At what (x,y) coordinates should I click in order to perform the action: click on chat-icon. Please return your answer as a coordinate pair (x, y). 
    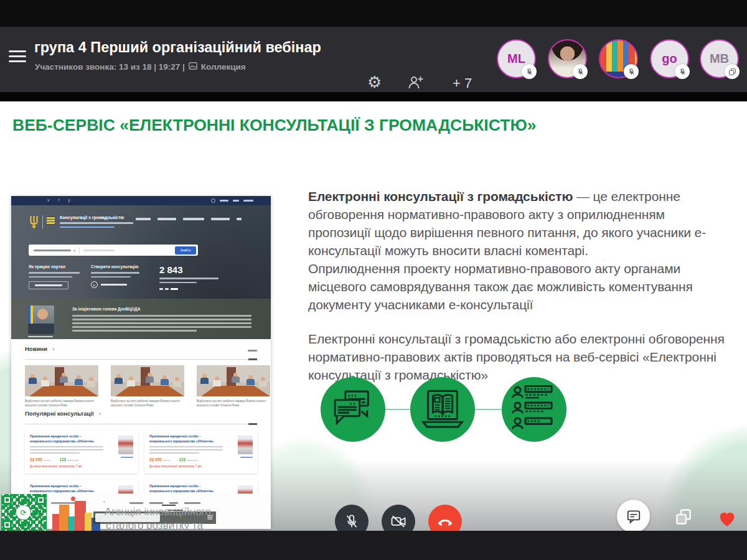
    Looking at the image, I should click on (634, 516).